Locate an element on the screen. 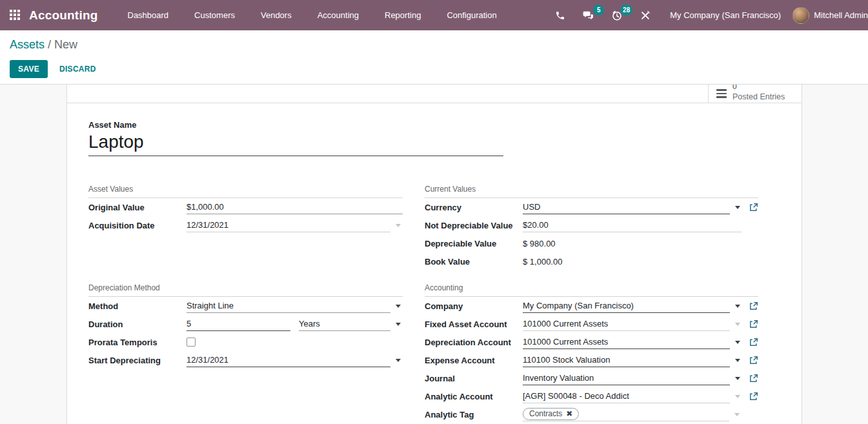  messages-icon: 5 is located at coordinates (589, 15).